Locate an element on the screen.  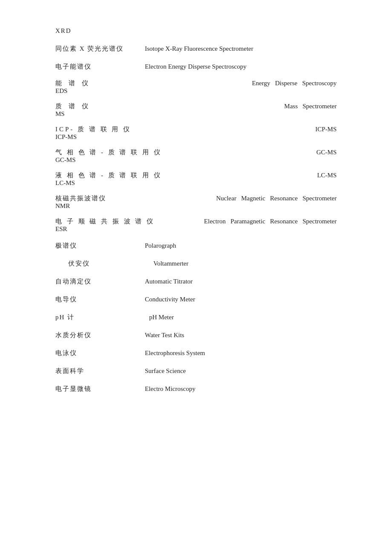
list-item: 核磁共振波谱仪 Nuclear Magnetic Resonance Spect… is located at coordinates (196, 202).